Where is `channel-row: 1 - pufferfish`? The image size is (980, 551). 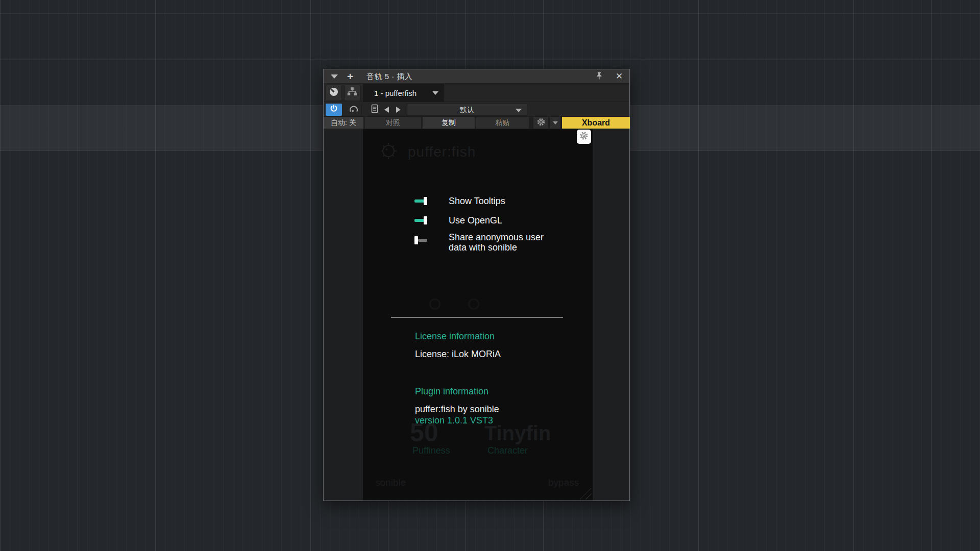 channel-row: 1 - pufferfish is located at coordinates (477, 93).